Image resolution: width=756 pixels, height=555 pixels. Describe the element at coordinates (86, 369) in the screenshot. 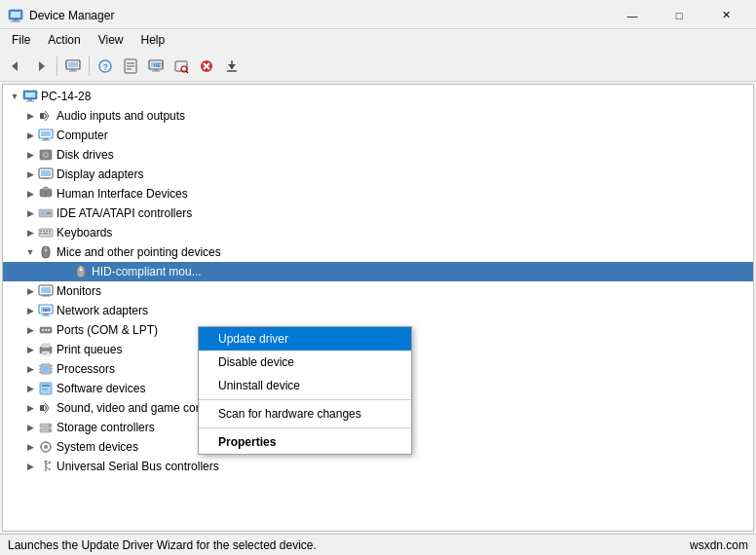

I see `processors-label: Processors` at that location.